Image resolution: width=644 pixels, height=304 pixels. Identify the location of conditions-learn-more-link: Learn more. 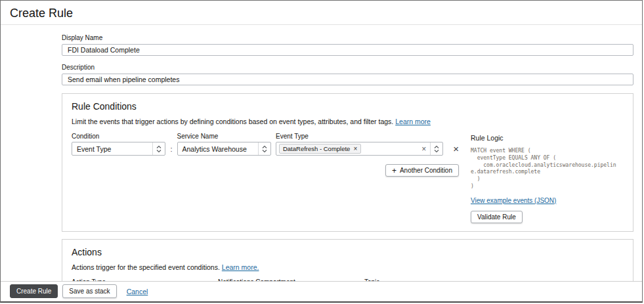
(413, 121).